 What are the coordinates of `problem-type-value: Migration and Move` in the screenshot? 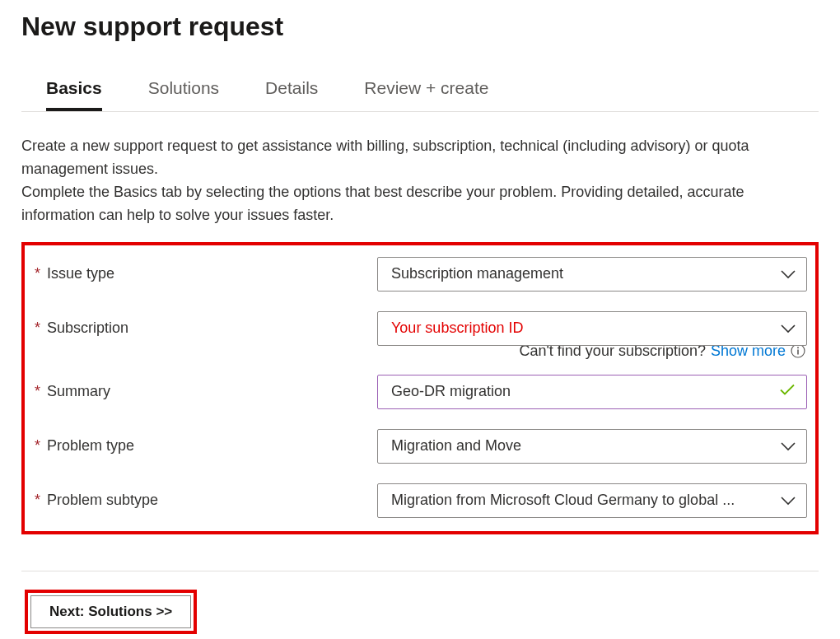 It's located at (581, 446).